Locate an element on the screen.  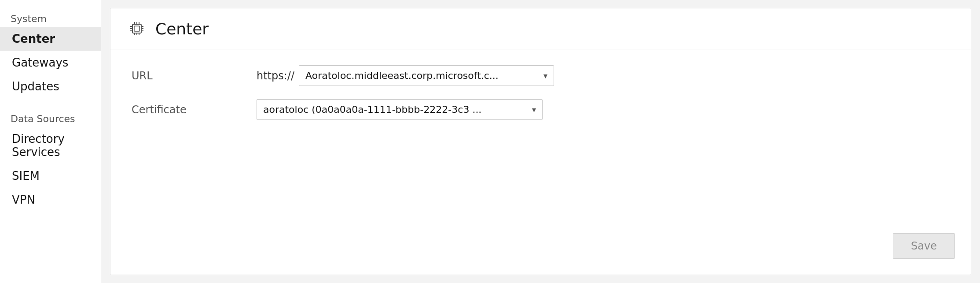
url-group: https:// Aoratoloc.middleeast.corp.micro… is located at coordinates (405, 76).